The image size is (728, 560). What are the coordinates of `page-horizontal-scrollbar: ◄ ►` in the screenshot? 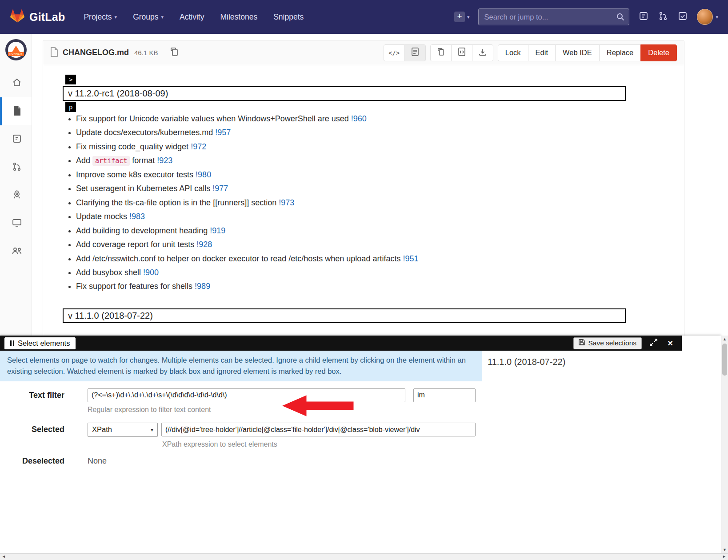 It's located at (364, 556).